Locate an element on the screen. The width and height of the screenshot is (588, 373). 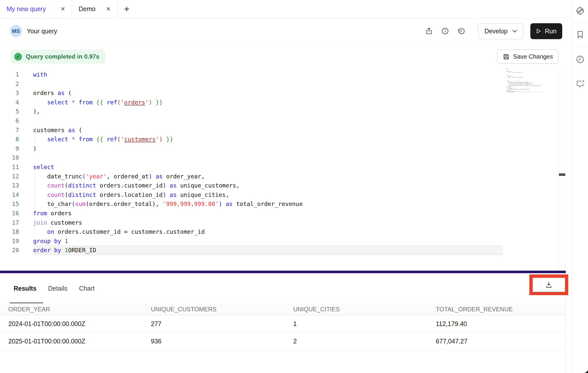
code-line: 19group by 1 is located at coordinates (279, 241).